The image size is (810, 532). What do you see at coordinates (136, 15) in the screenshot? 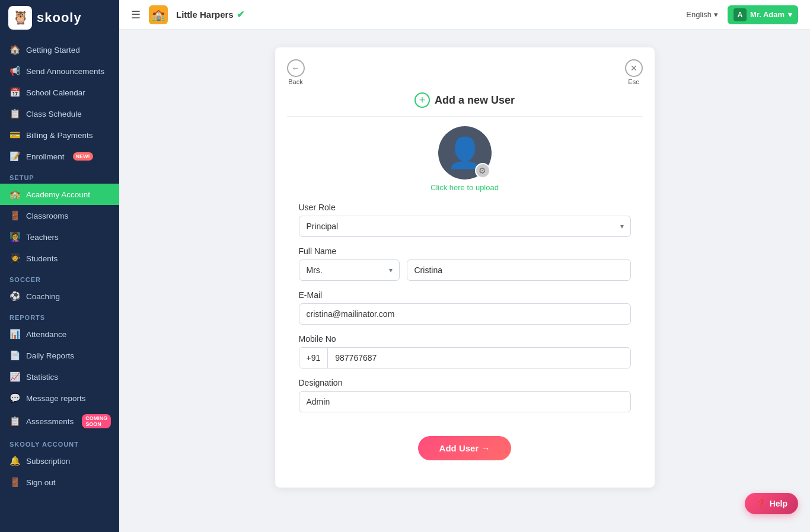
I see `menu-icon: ☰` at bounding box center [136, 15].